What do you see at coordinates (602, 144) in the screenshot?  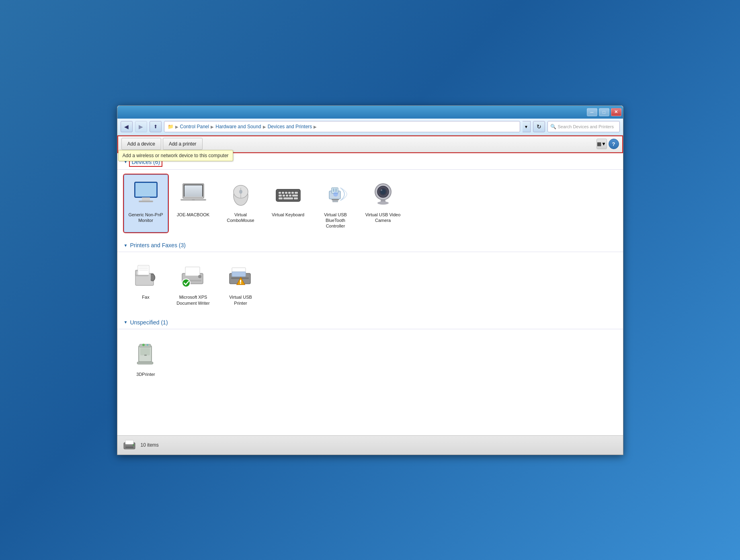 I see `view-options-button: ▦▼` at bounding box center [602, 144].